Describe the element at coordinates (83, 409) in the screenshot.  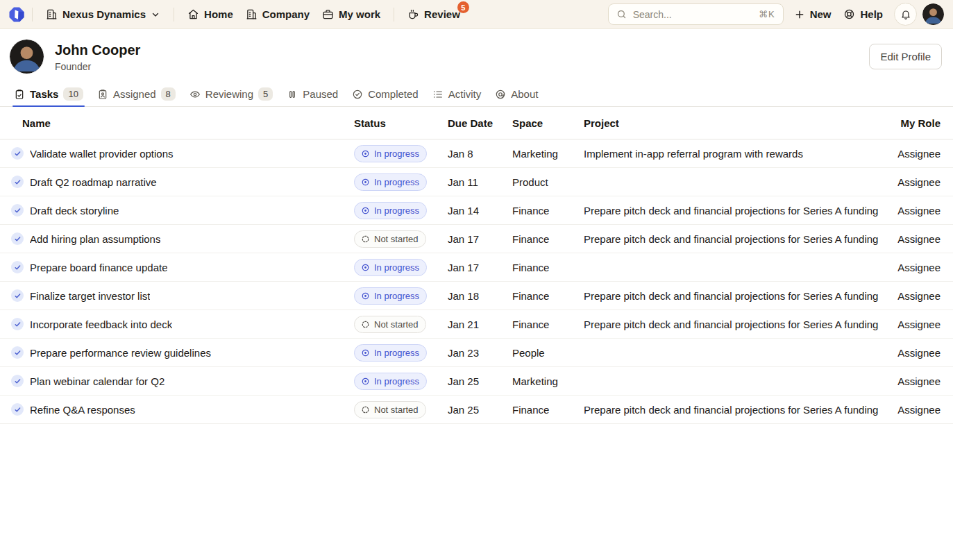
I see `task-name: Refine Q&A responses` at that location.